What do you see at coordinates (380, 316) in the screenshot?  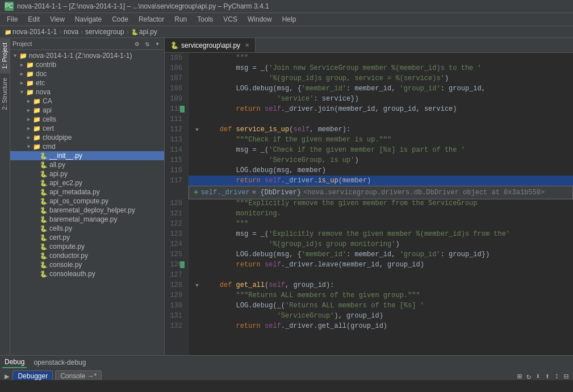 I see `code-line-131: 'ServiceGroup'), group_id)` at bounding box center [380, 316].